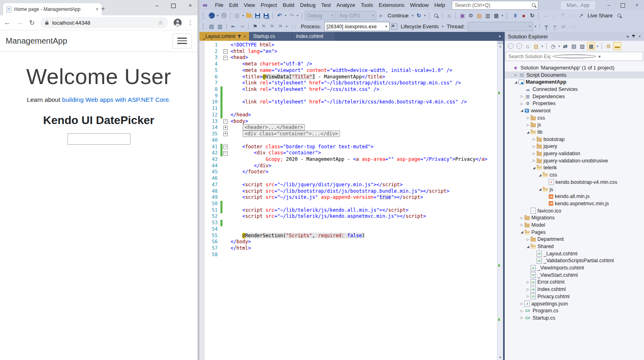 The image size is (644, 360). Describe the element at coordinates (574, 168) in the screenshot. I see `tree-item-telerik: ◢telerik` at that location.